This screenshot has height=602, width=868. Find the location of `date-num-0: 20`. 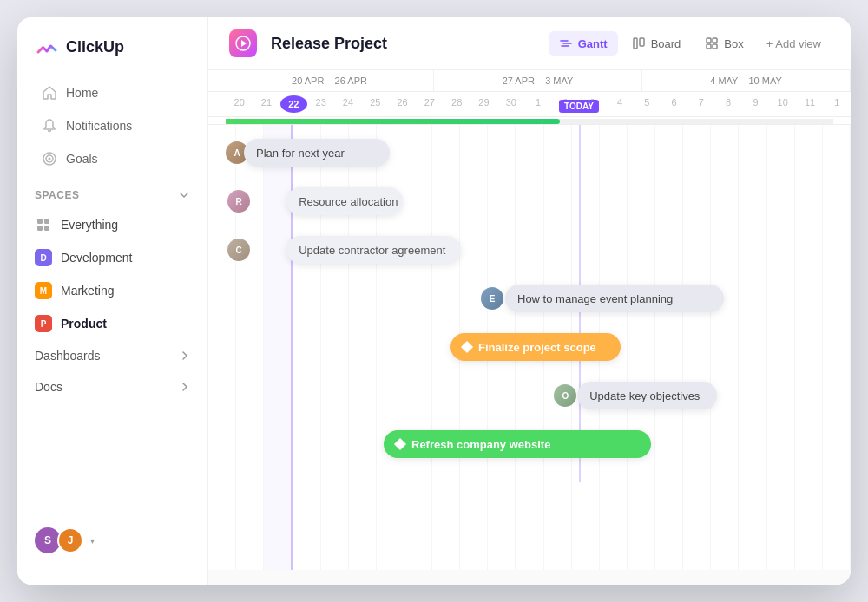

date-num-0: 20 is located at coordinates (240, 104).